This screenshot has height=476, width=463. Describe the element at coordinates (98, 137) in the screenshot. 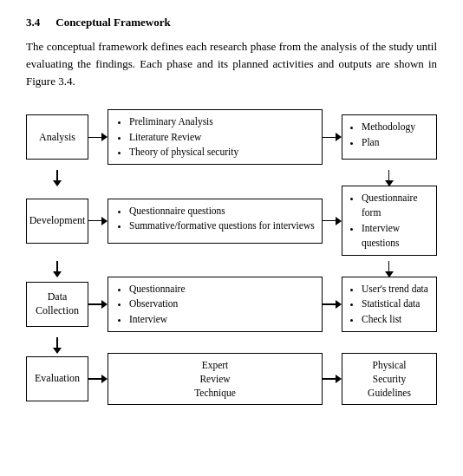

I see `arrow-analysis-activities` at that location.